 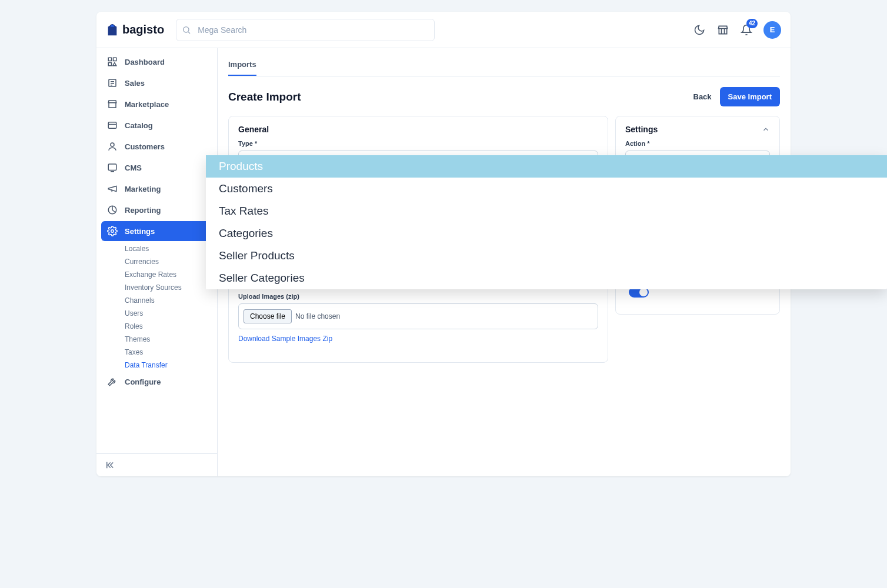 I want to click on dropdown-option: Categories, so click(x=546, y=233).